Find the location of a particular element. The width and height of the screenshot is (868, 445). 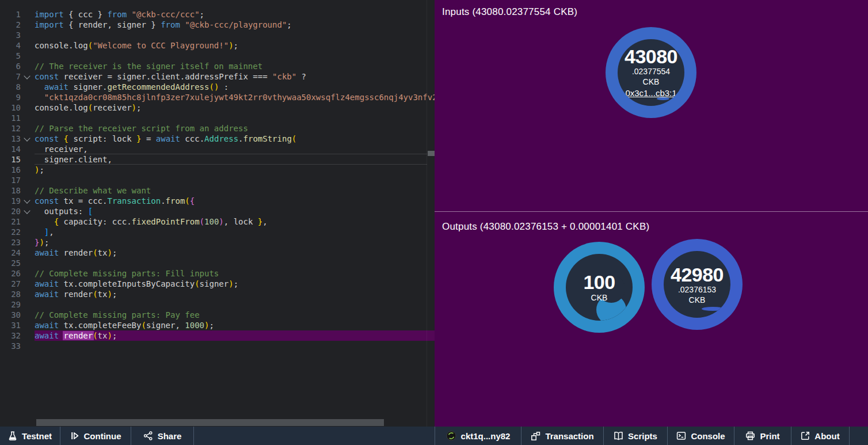

ckt1q-ny82-button: ckt1q...ny82 is located at coordinates (478, 436).